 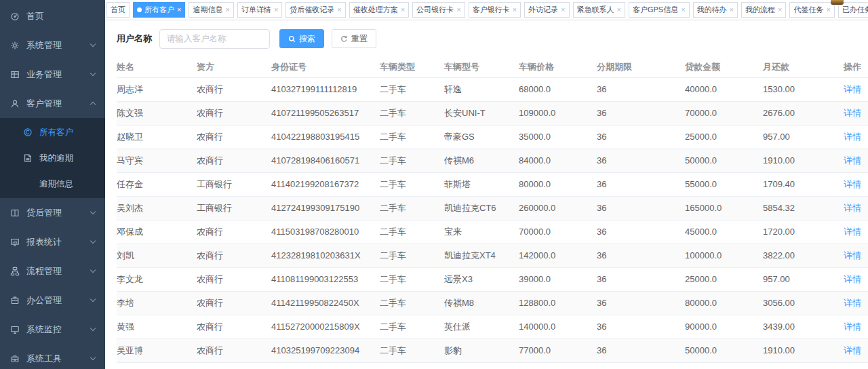 What do you see at coordinates (234, 68) in the screenshot?
I see `column-header-funder: 资方` at bounding box center [234, 68].